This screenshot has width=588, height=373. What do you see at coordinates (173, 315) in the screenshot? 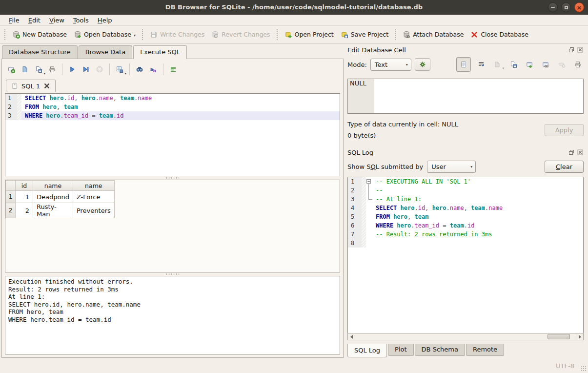
I see `execution-status: Execution finished without errors. Resul…` at bounding box center [173, 315].